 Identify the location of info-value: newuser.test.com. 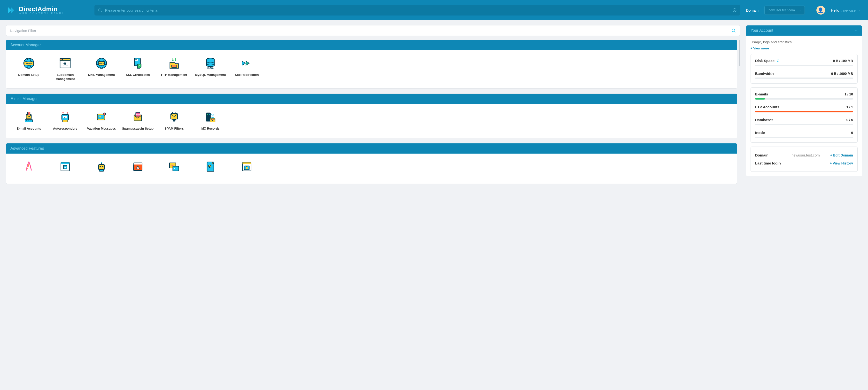
(811, 155).